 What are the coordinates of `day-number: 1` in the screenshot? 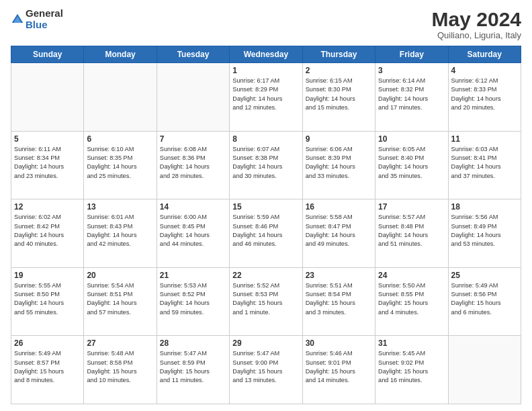 It's located at (266, 71).